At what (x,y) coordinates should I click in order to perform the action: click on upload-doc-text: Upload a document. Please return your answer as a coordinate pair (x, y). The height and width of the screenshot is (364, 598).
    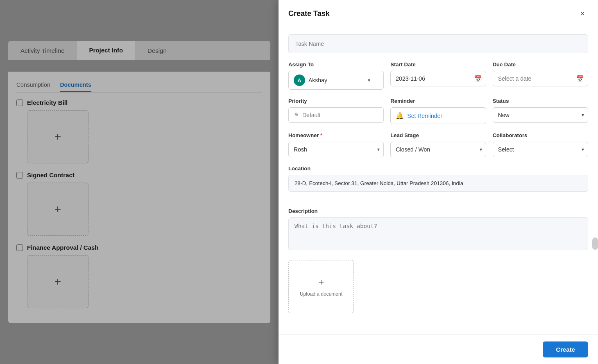
    Looking at the image, I should click on (321, 294).